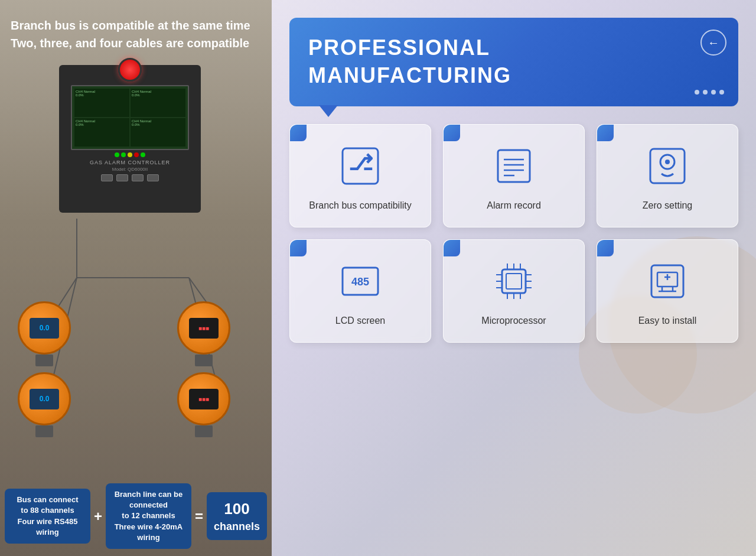 Image resolution: width=756 pixels, height=556 pixels. What do you see at coordinates (122, 178) in the screenshot?
I see `ctrl-btn-down` at bounding box center [122, 178].